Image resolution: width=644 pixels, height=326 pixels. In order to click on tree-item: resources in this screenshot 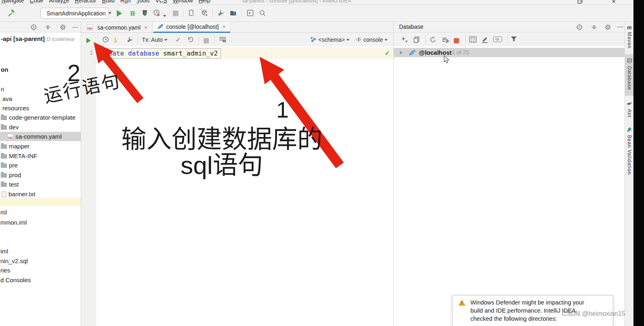, I will do `click(16, 108)`.